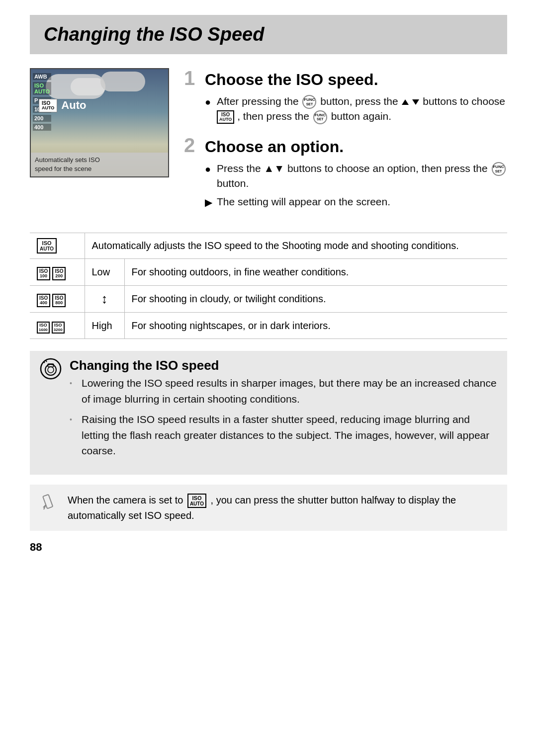 The height and width of the screenshot is (756, 537). What do you see at coordinates (274, 147) in the screenshot?
I see `step-2-title: Choose an option.` at bounding box center [274, 147].